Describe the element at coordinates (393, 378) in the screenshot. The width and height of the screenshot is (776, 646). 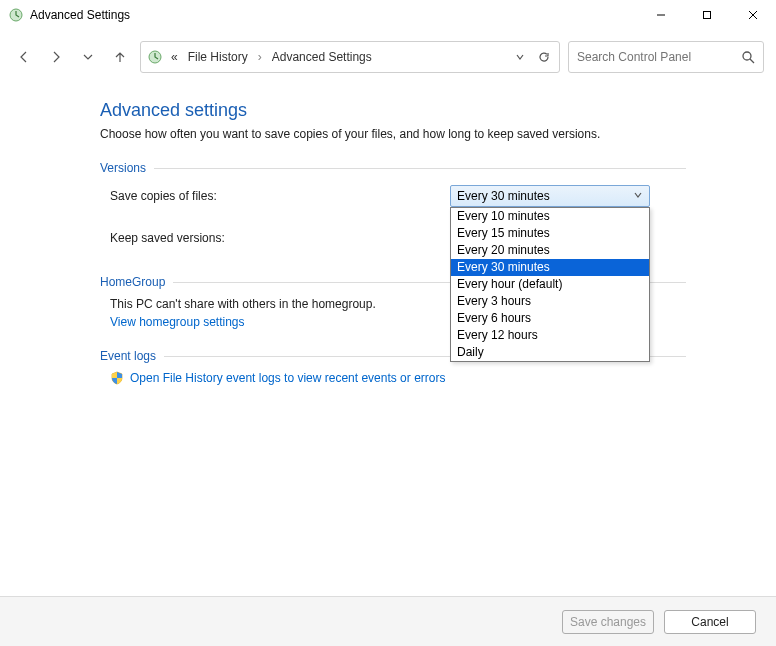
I see `row-eventlogs-link: Open File History event logs to view rec…` at that location.